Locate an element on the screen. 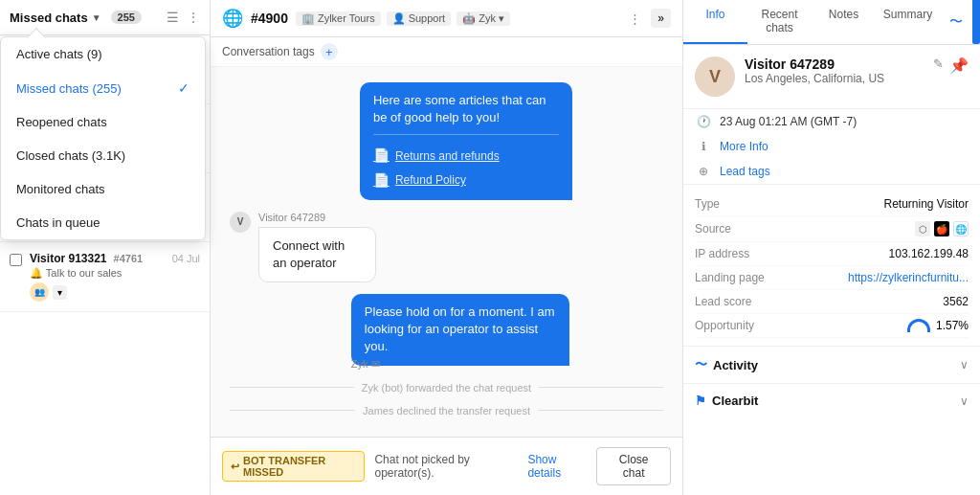  chat-item-info: Visitor 913321 #4761 04 Jul 🔔 Talk to ou… is located at coordinates (115, 277).